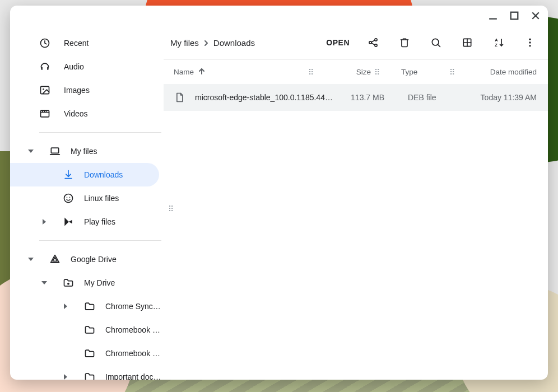 Image resolution: width=558 pixels, height=392 pixels. What do you see at coordinates (87, 90) in the screenshot?
I see `sidebar-item-images: Images` at bounding box center [87, 90].